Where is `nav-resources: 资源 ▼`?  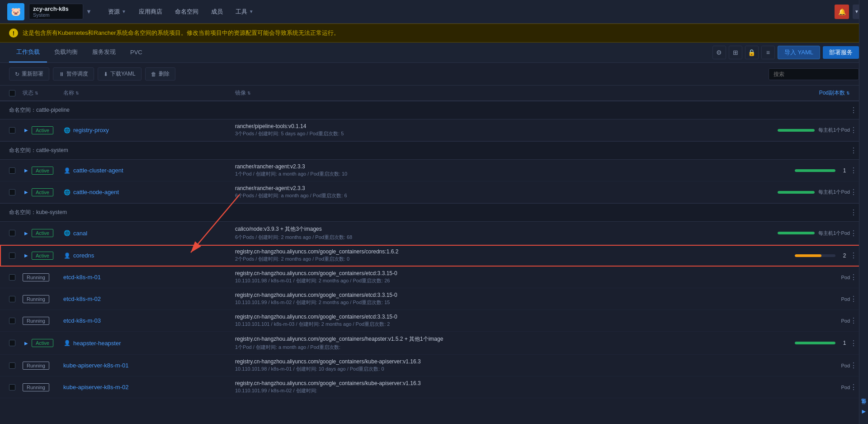
nav-resources: 资源 ▼ is located at coordinates (117, 12).